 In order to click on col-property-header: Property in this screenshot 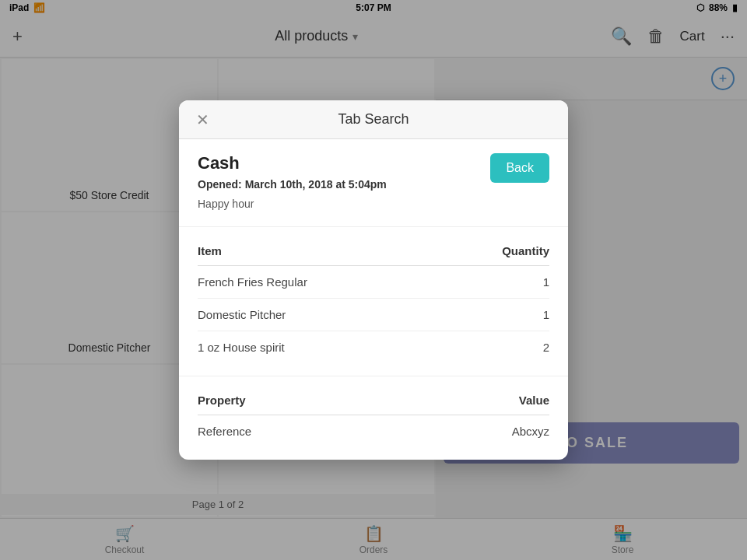, I will do `click(301, 402)`.